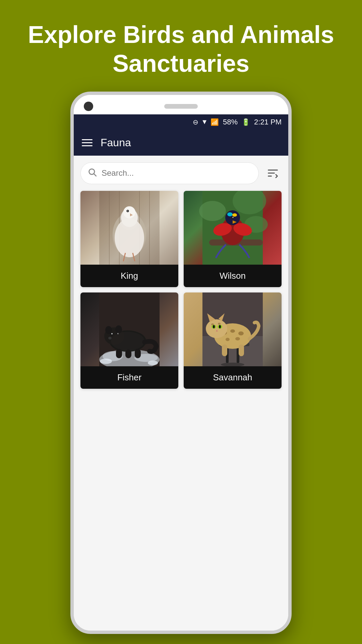 The image size is (362, 644). Describe the element at coordinates (233, 378) in the screenshot. I see `animal-name-savannah: Savannah` at that location.